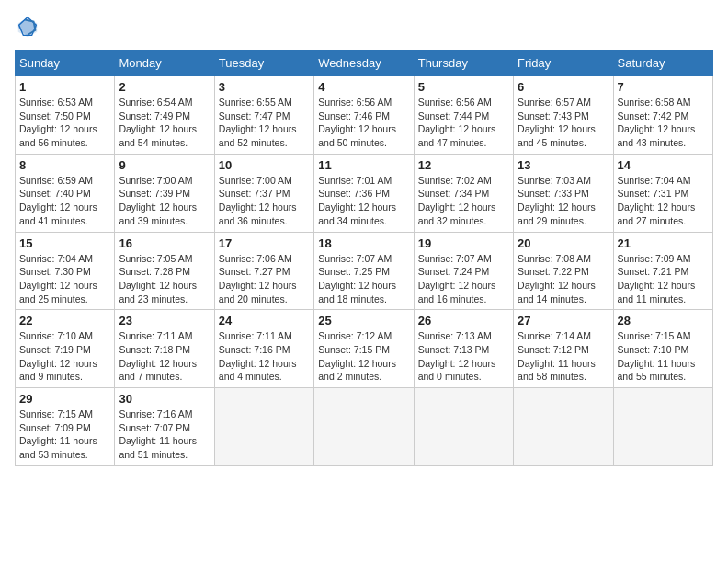 Image resolution: width=728 pixels, height=563 pixels. Describe the element at coordinates (164, 357) in the screenshot. I see `day-detail: Sunrise: 7:11 AMSunset: 7:18 PMDaylight:…` at that location.